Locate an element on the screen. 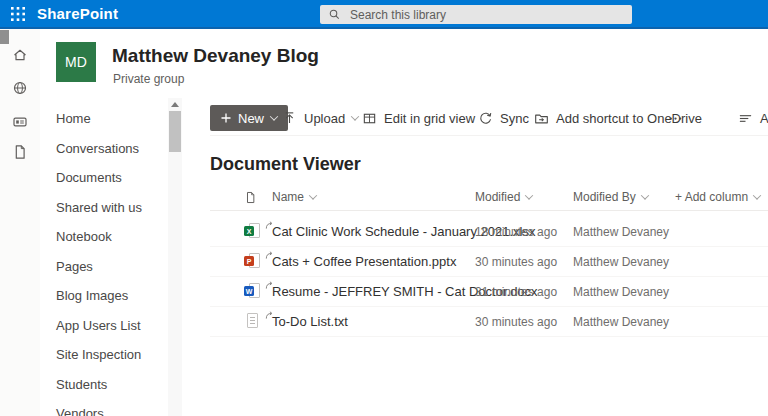 The width and height of the screenshot is (768, 416). window-edge-artifact is located at coordinates (4, 37).